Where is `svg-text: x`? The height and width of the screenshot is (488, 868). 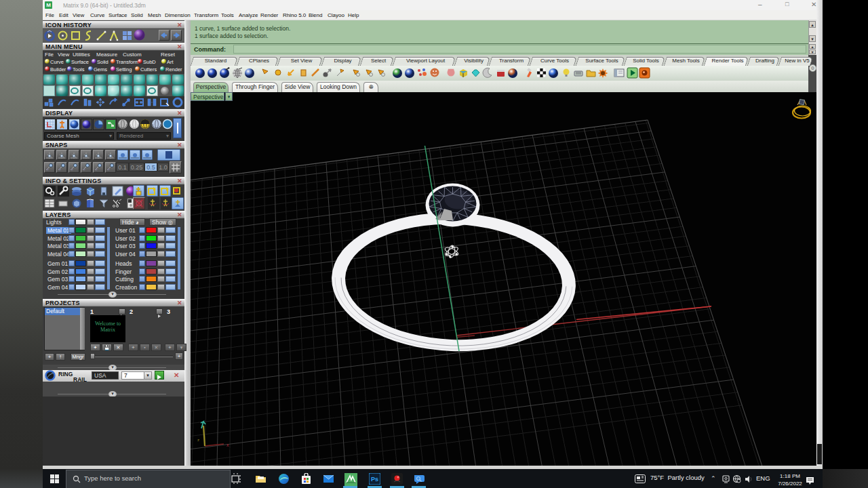
svg-text: x is located at coordinates (228, 445).